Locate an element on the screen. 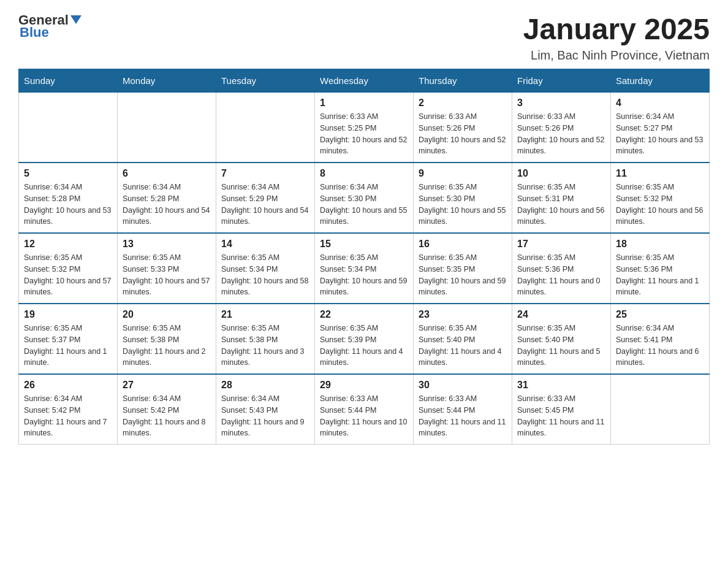 This screenshot has height=563, width=728. day-cell: 16Sunrise: 6:35 AM Sunset: 5:35 PM Dayli… is located at coordinates (463, 269).